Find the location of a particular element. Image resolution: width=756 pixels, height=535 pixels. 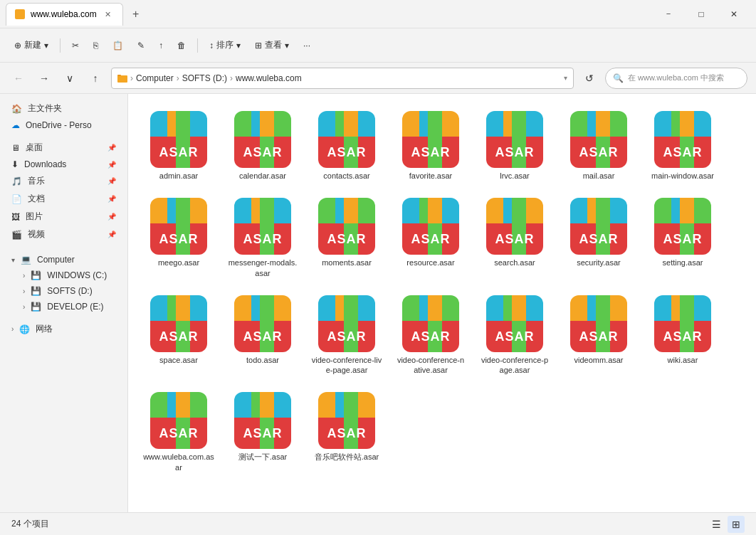

grid-view-button: ⊞ is located at coordinates (736, 524).